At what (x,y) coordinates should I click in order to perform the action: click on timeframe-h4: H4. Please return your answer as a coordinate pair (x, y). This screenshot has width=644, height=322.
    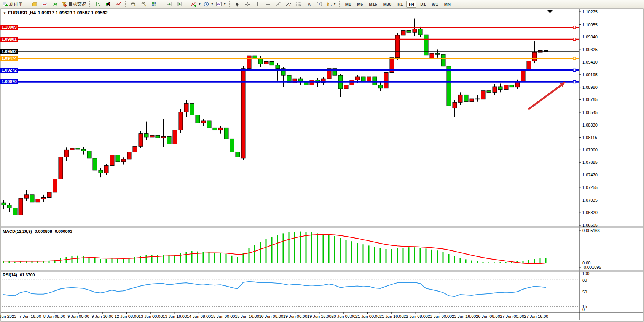
    Looking at the image, I should click on (411, 4).